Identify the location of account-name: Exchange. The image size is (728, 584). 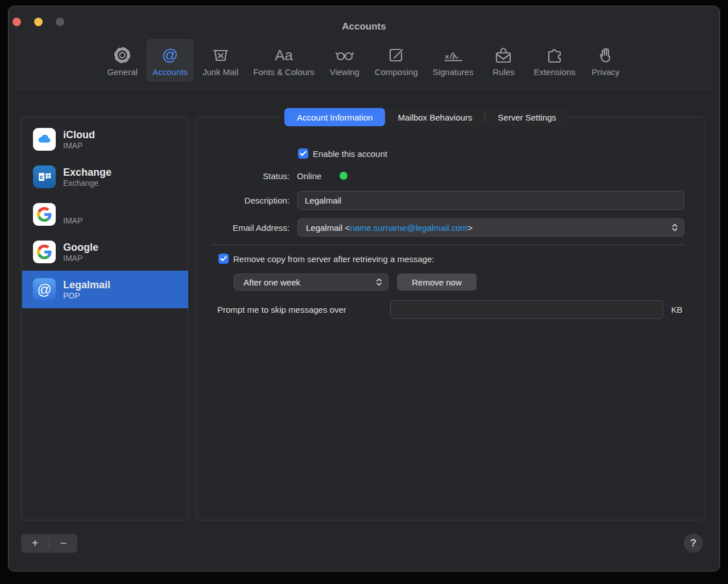
(88, 172).